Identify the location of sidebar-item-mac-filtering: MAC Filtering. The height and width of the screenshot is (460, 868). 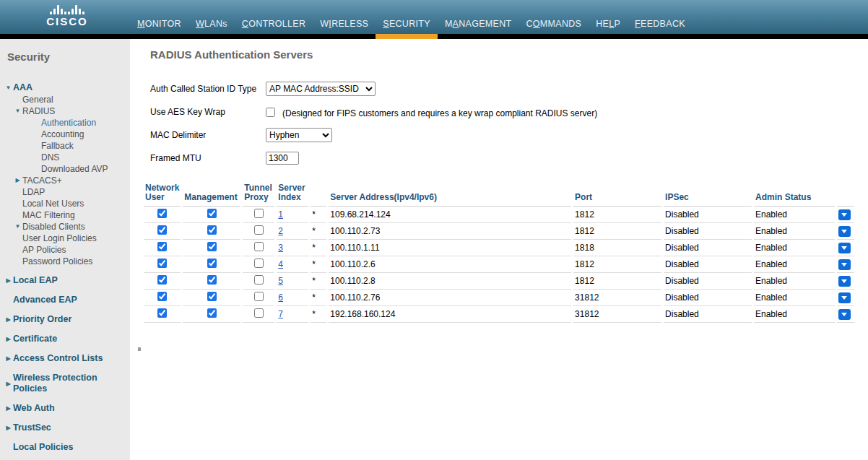
(65, 215).